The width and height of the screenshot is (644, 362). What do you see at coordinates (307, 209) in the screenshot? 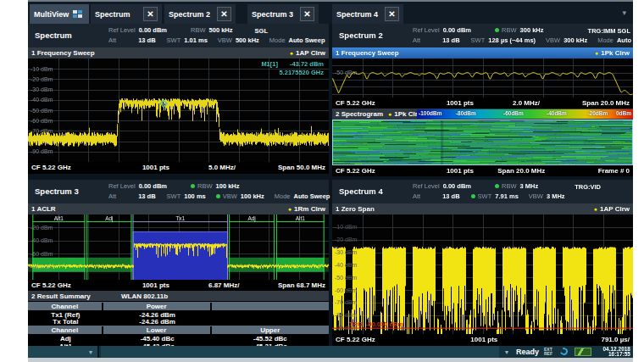
I see `trace-legend: ● 1Rm Clrw` at bounding box center [307, 209].